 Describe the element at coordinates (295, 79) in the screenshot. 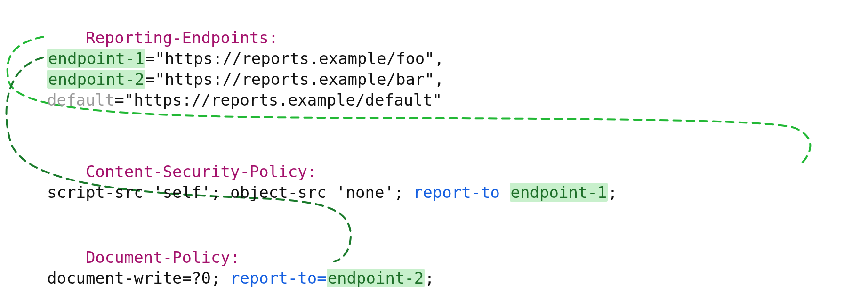

I see `endpoint-2-url: ="https://reports.example/bar",` at that location.